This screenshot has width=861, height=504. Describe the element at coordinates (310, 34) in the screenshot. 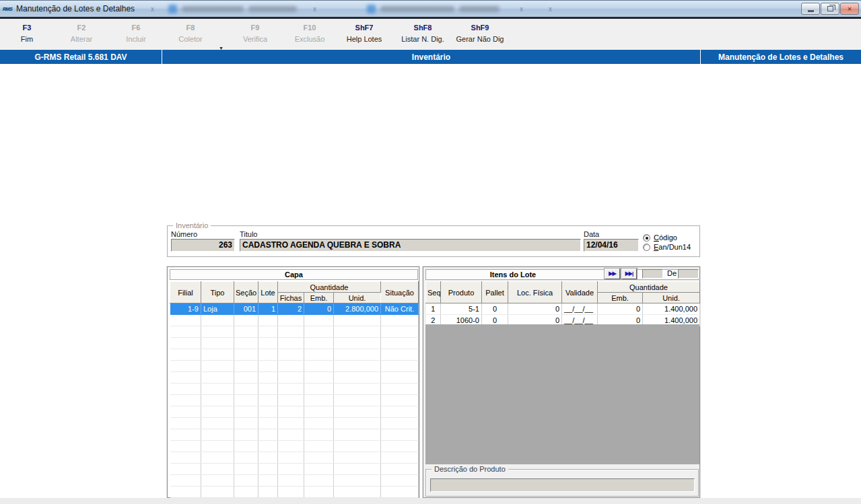

I see `toolbar-button-exclusao: F10 Exclusão` at that location.